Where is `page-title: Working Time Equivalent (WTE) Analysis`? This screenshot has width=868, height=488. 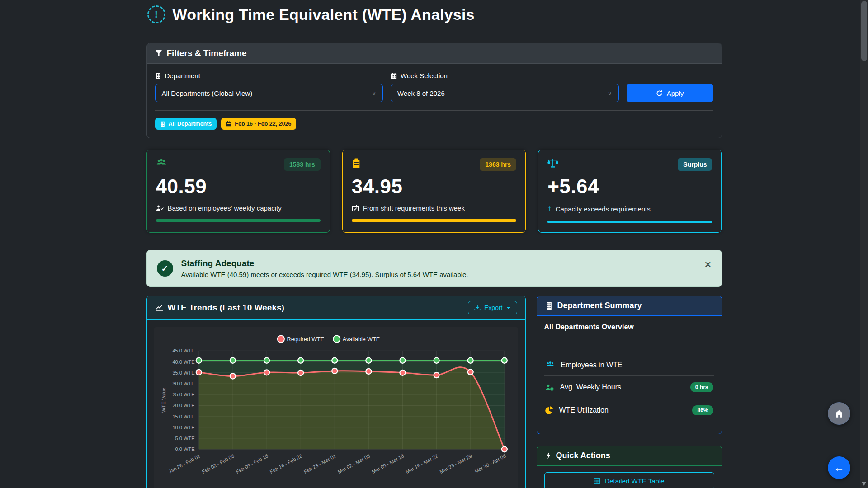 page-title: Working Time Equivalent (WTE) Analysis is located at coordinates (324, 14).